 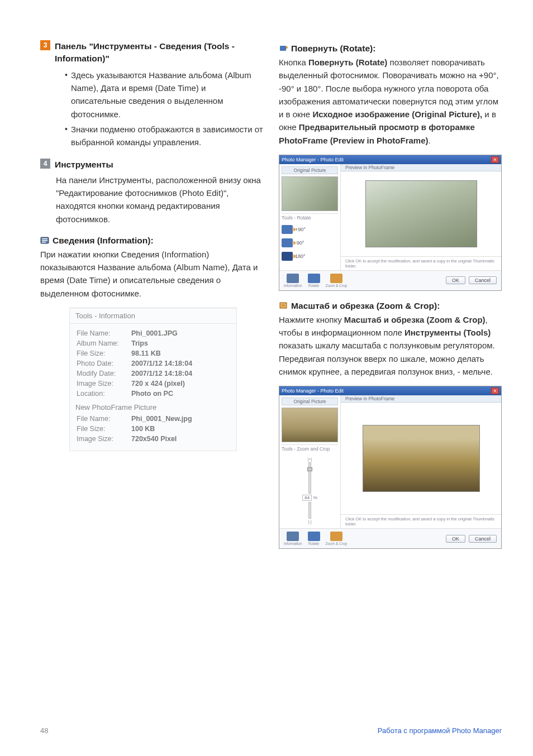 What do you see at coordinates (152, 241) in the screenshot?
I see `info-heading-row: Сведения (Information):` at bounding box center [152, 241].